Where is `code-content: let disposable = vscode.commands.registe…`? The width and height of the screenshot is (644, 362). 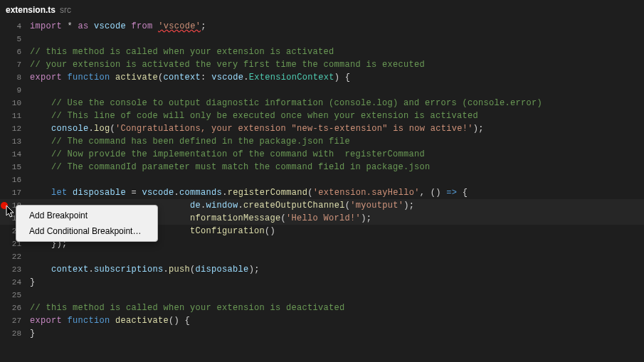
code-content: let disposable = vscode.commands.registe… is located at coordinates (249, 193).